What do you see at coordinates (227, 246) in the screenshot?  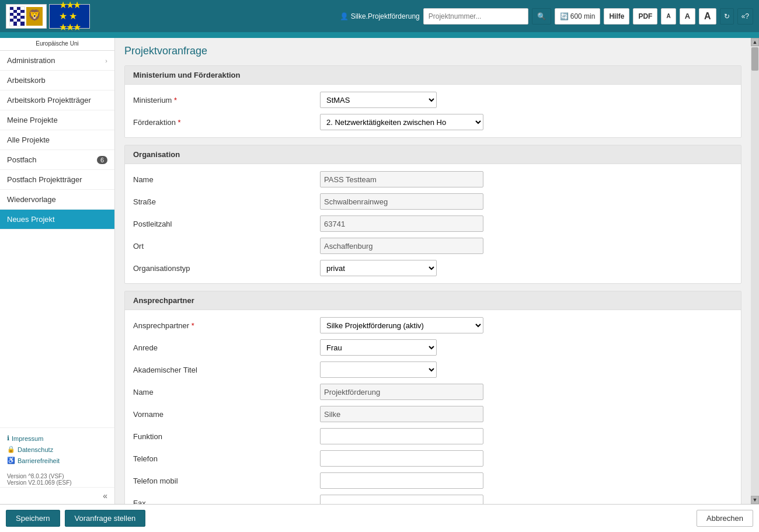 I see `ort-label: Ort` at bounding box center [227, 246].